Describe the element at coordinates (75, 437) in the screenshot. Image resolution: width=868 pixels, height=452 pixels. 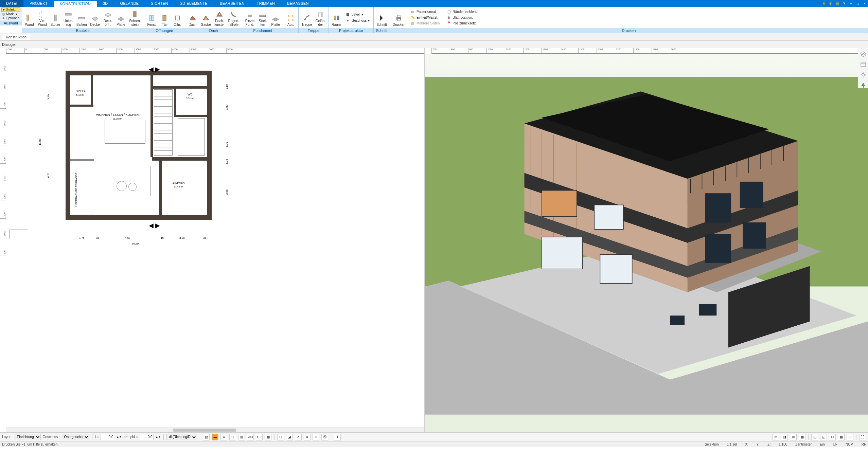
I see `geschoss-select: Obergescho` at that location.